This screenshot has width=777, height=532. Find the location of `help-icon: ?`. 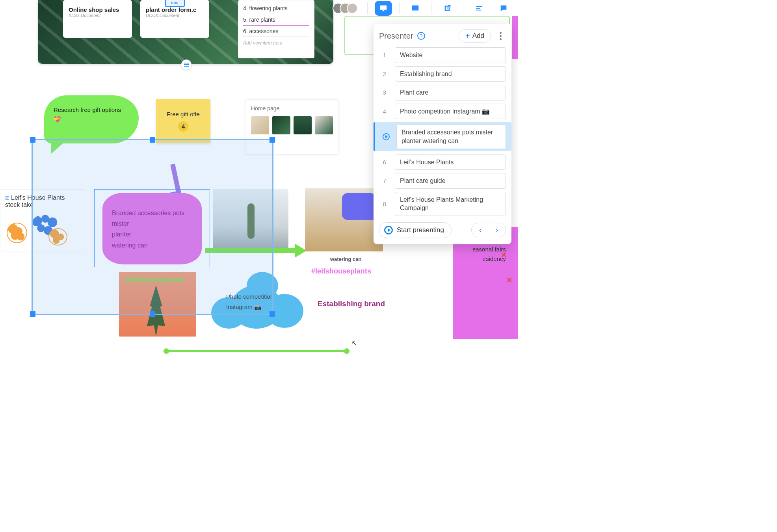

help-icon: ? is located at coordinates (421, 36).